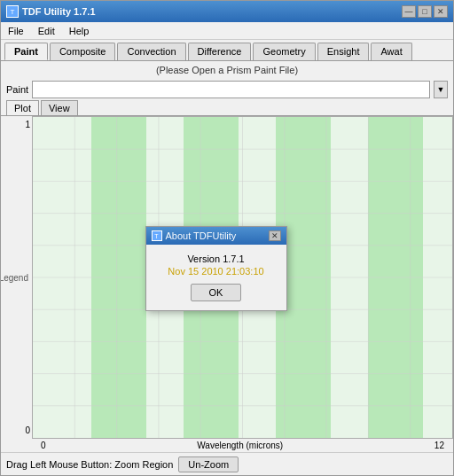 The height and width of the screenshot is (476, 454). I want to click on dialog-ok-button: OK, so click(216, 293).